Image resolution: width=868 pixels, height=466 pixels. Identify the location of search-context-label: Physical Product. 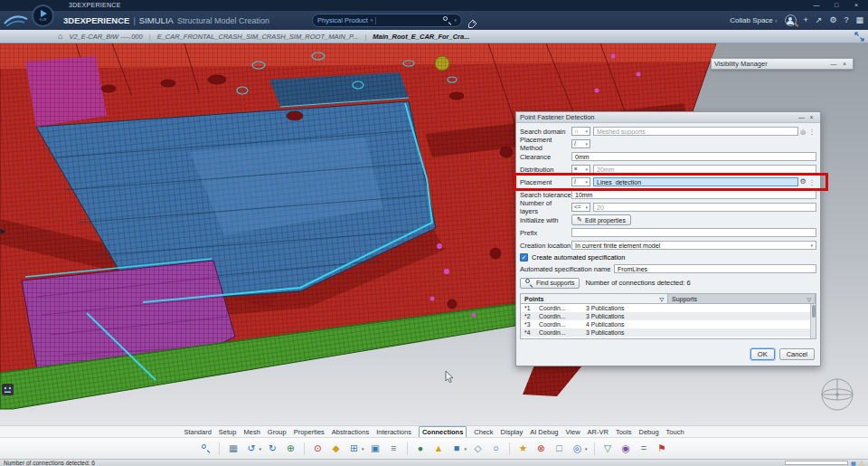
(343, 20).